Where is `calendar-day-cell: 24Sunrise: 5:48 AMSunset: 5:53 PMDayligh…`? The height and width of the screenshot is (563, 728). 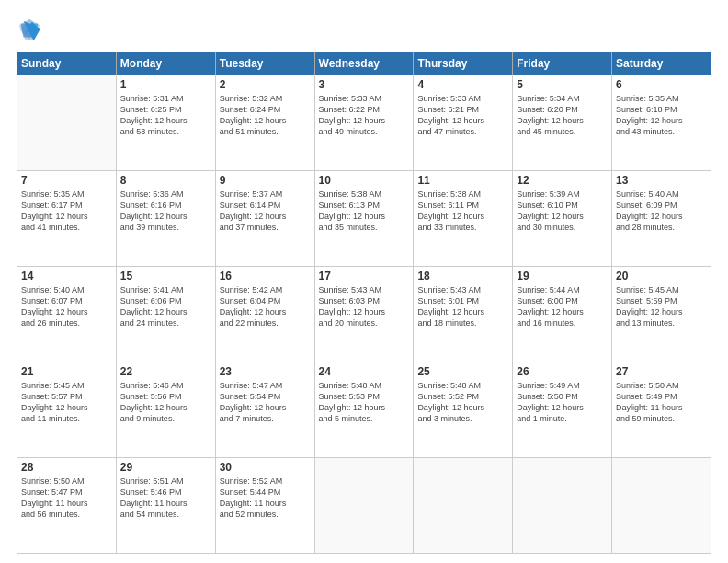
calendar-day-cell: 24Sunrise: 5:48 AMSunset: 5:53 PMDayligh… is located at coordinates (364, 410).